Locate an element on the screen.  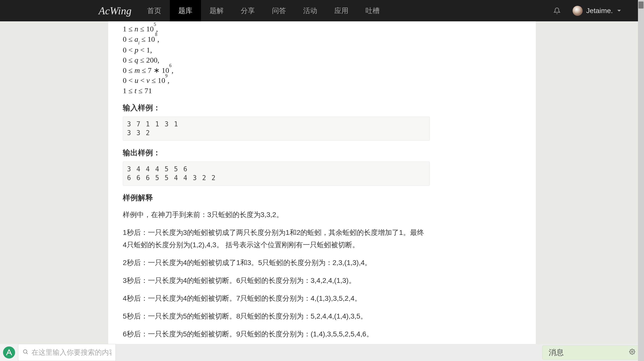
scrollbar-thumb is located at coordinates (641, 5).